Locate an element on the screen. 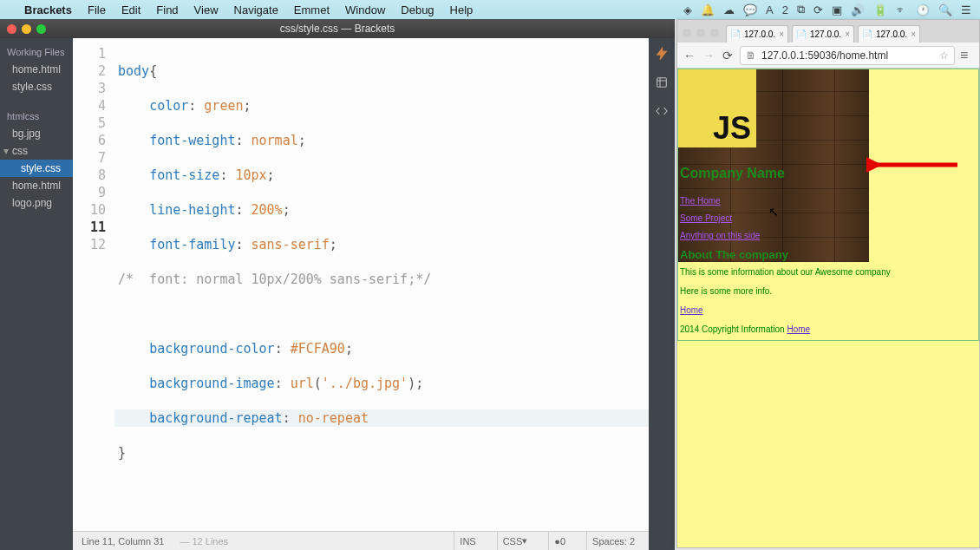 This screenshot has height=550, width=980. copyright: 2014 Copyright Information Home is located at coordinates (828, 330).